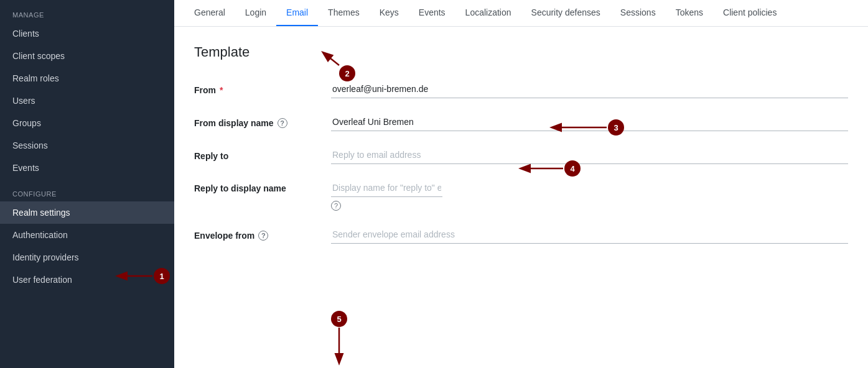  Describe the element at coordinates (87, 168) in the screenshot. I see `sidebar-item-events: Events` at that location.